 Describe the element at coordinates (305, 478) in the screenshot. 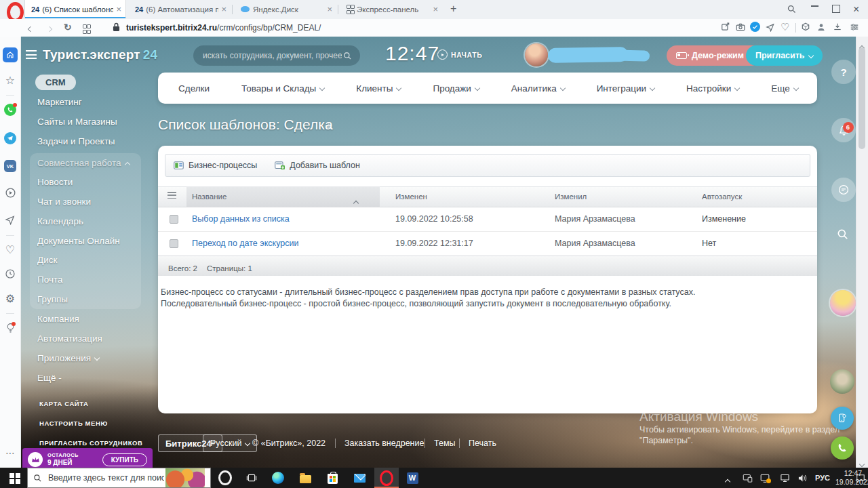

I see `taskbar-explorer-icon` at that location.